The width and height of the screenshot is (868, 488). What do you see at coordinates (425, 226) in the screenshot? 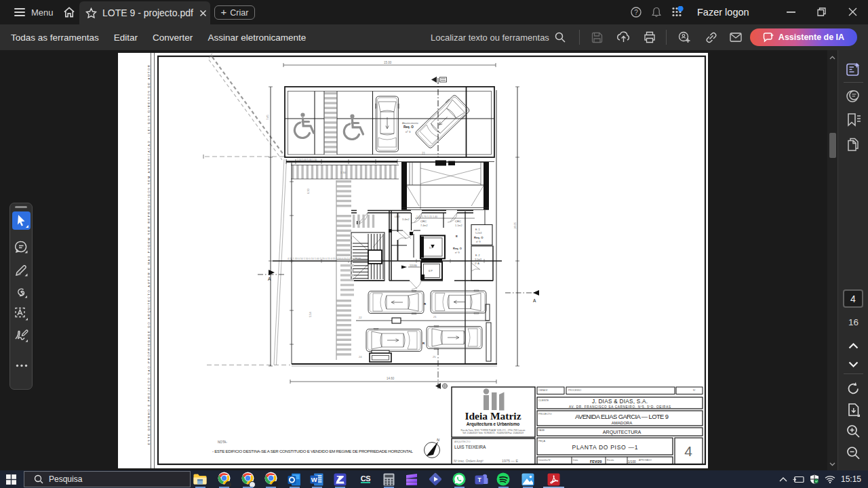
I see `svg-text: 7.4m2` at bounding box center [425, 226].